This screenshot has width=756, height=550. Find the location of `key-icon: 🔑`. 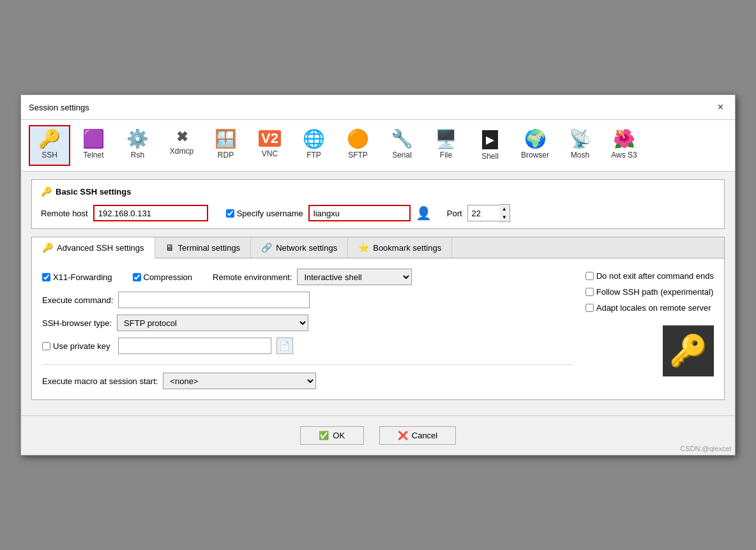

key-icon: 🔑 is located at coordinates (688, 351).